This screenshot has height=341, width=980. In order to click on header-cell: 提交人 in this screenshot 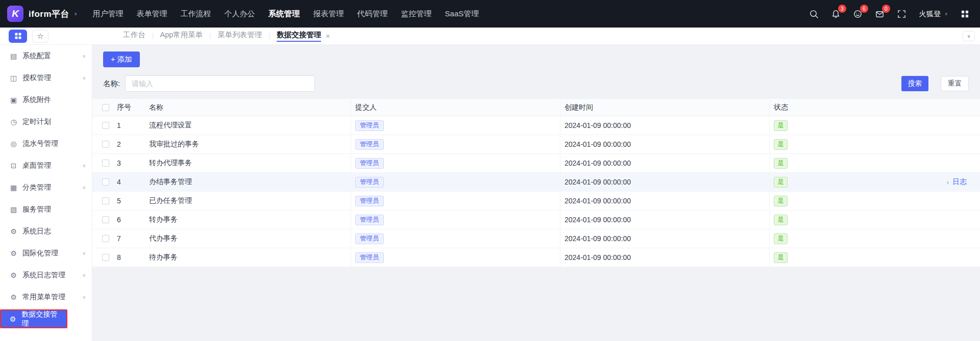, I will do `click(456, 107)`.